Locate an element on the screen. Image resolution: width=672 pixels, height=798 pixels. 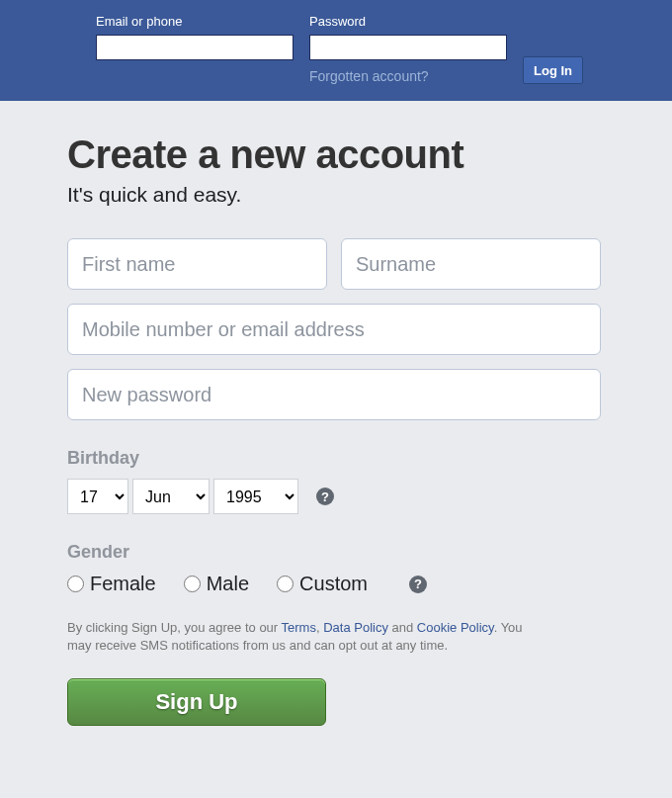
contact-input is located at coordinates (334, 329).